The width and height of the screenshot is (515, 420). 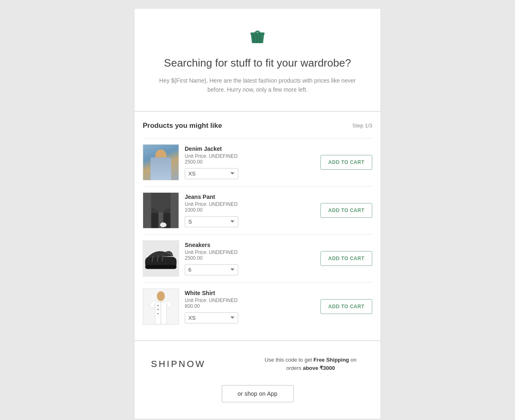 I want to click on product-item-sneakers: Sneakers Unit Price: UNDEFINED 2500.00 5…, so click(x=258, y=258).